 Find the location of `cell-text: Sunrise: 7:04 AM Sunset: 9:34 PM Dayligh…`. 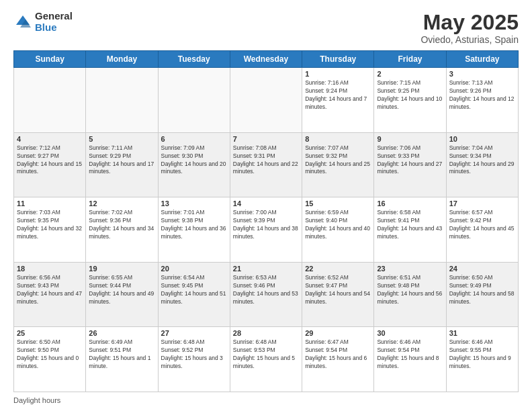

cell-text: Sunrise: 7:04 AM Sunset: 9:34 PM Dayligh… is located at coordinates (482, 161).